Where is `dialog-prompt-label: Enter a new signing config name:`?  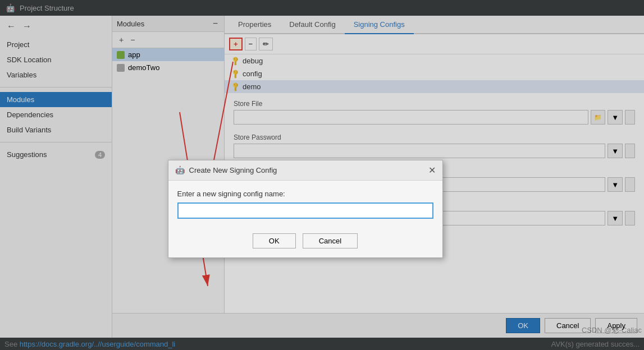
dialog-prompt-label: Enter a new signing config name: is located at coordinates (305, 194).